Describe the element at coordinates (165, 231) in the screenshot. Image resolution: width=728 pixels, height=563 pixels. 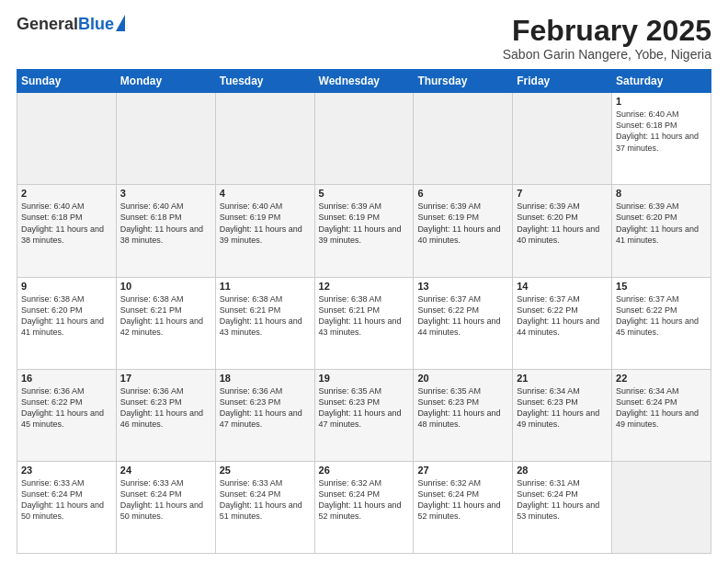
I see `calendar-cell: 3Sunrise: 6:40 AMSunset: 6:18 PMDaylight…` at that location.